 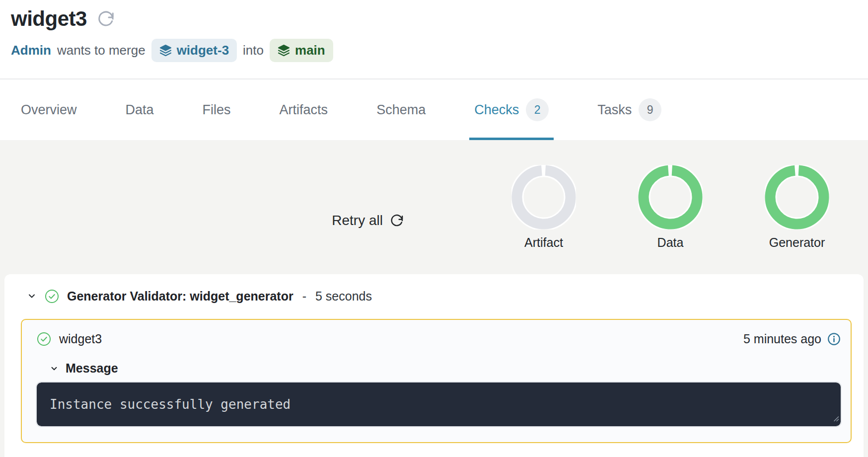 I want to click on refresh-icon, so click(x=106, y=19).